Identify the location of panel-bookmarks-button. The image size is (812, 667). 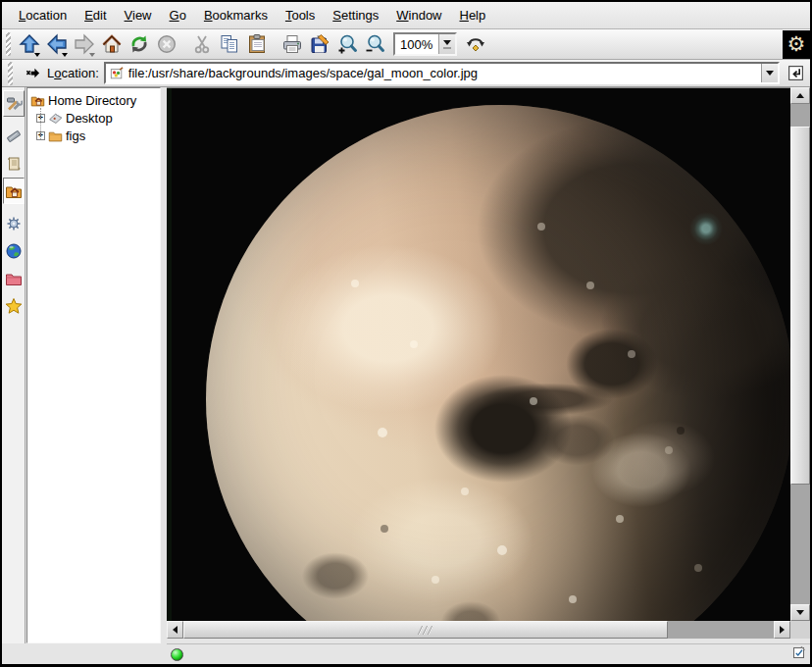
(14, 306).